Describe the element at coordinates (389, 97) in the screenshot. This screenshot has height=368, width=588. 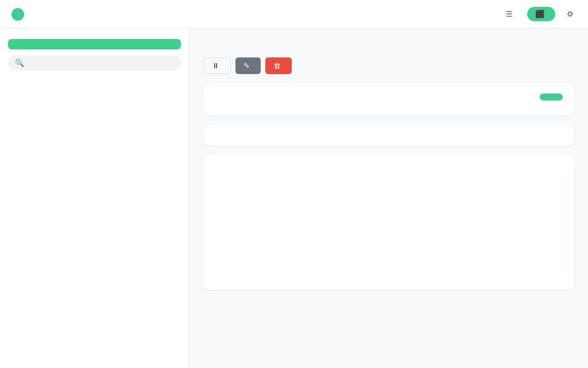
I see `uptime-bar-row` at that location.